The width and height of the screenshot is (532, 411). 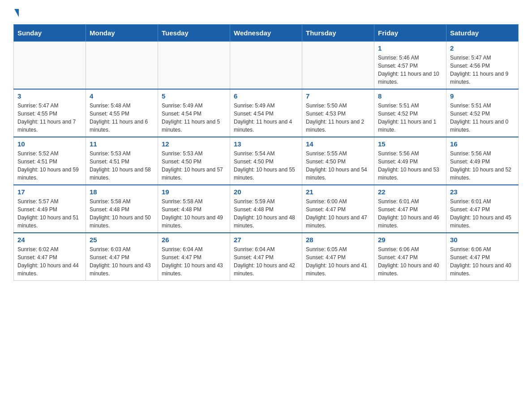 What do you see at coordinates (50, 118) in the screenshot?
I see `day-info: Sunrise: 5:47 AMSunset: 4:55 PMDaylight:…` at bounding box center [50, 118].